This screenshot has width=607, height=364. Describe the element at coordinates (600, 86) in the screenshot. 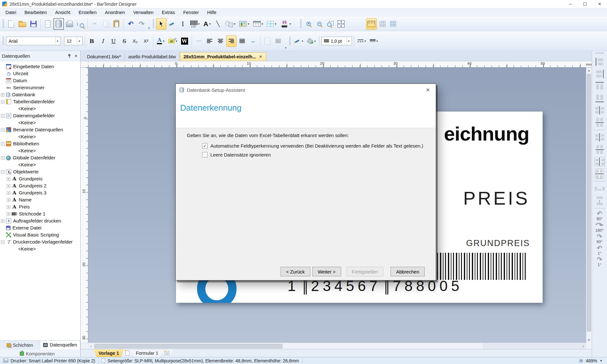

I see `align-top-edges-button` at that location.